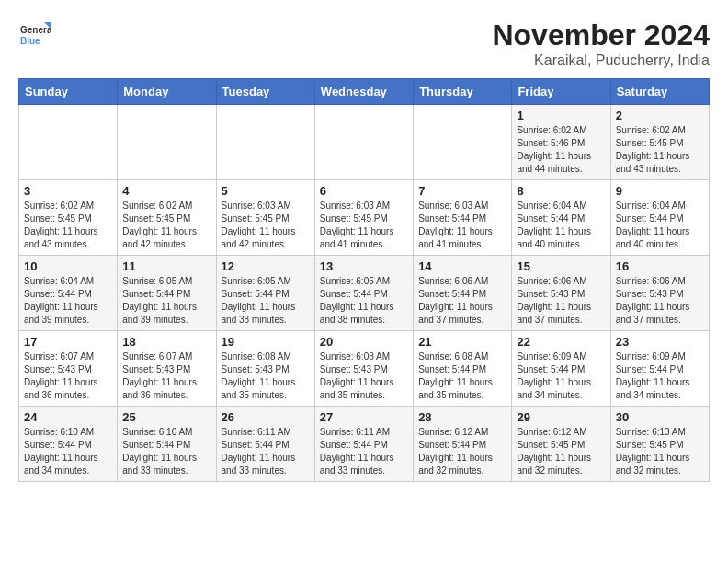 The width and height of the screenshot is (728, 563). Describe the element at coordinates (561, 92) in the screenshot. I see `header-friday: Friday` at that location.